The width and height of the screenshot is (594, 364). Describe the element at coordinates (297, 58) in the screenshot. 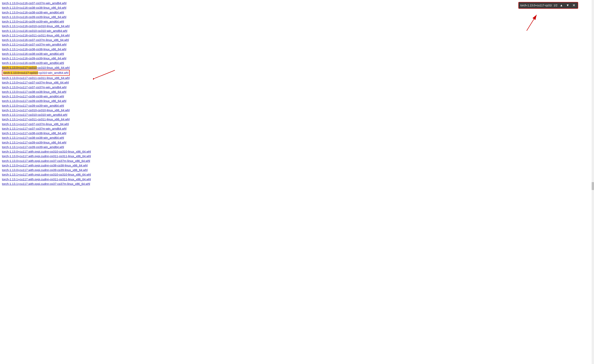

I see `link-item: torch-1.13.1+cu116-cp39-cp39-linux_x86_6…` at that location.